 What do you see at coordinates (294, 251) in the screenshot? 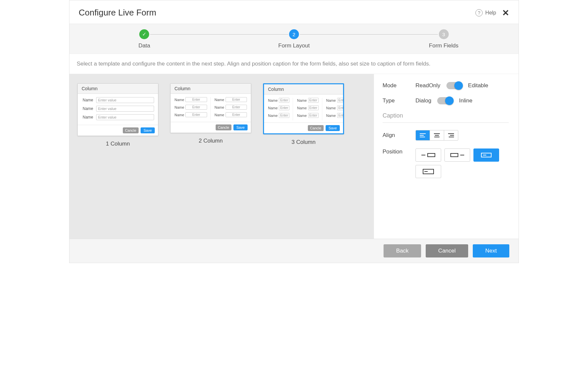
I see `dialog-footer: Back Cancel Next` at bounding box center [294, 251].